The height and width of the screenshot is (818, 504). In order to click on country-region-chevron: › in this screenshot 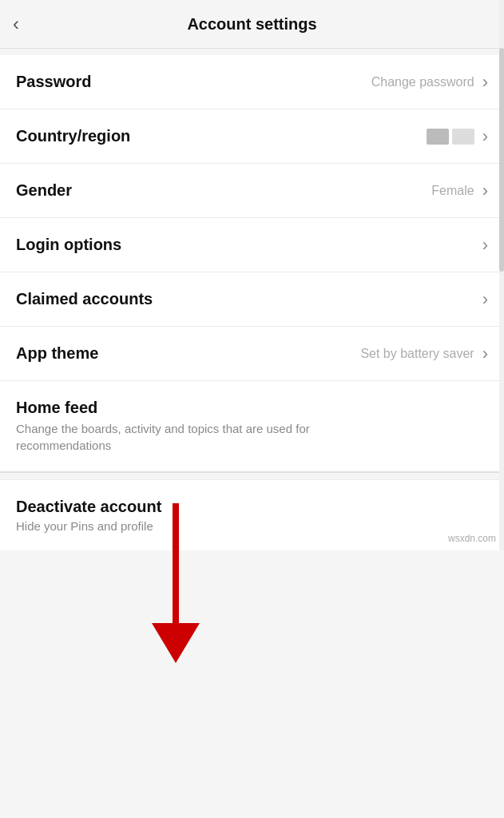, I will do `click(486, 137)`.